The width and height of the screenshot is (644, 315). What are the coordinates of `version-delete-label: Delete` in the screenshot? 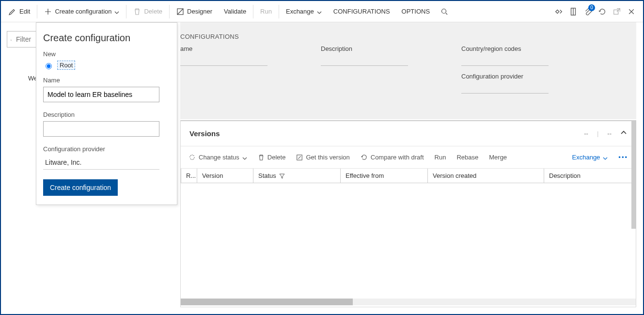 It's located at (277, 157).